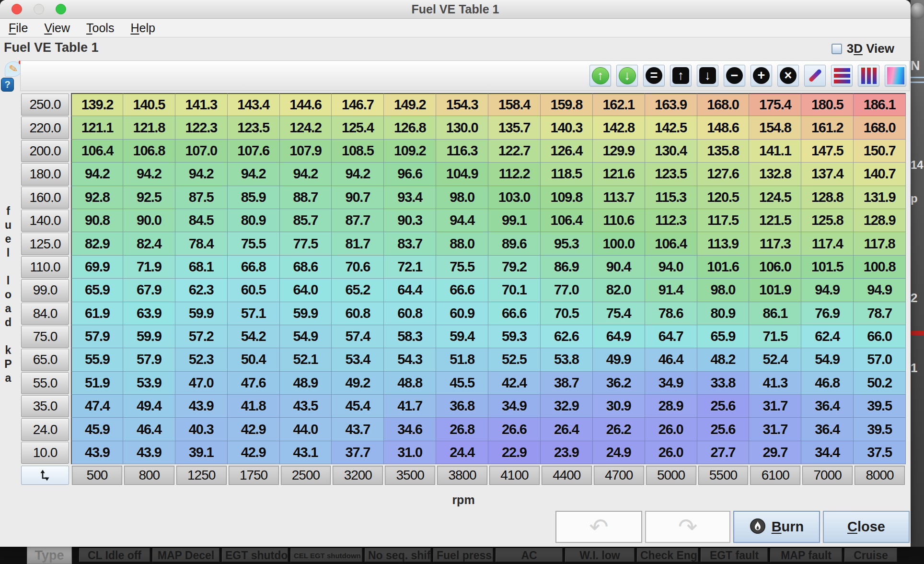 The image size is (924, 564). Describe the element at coordinates (515, 244) in the screenshot. I see `ve-cell: 89.6` at that location.